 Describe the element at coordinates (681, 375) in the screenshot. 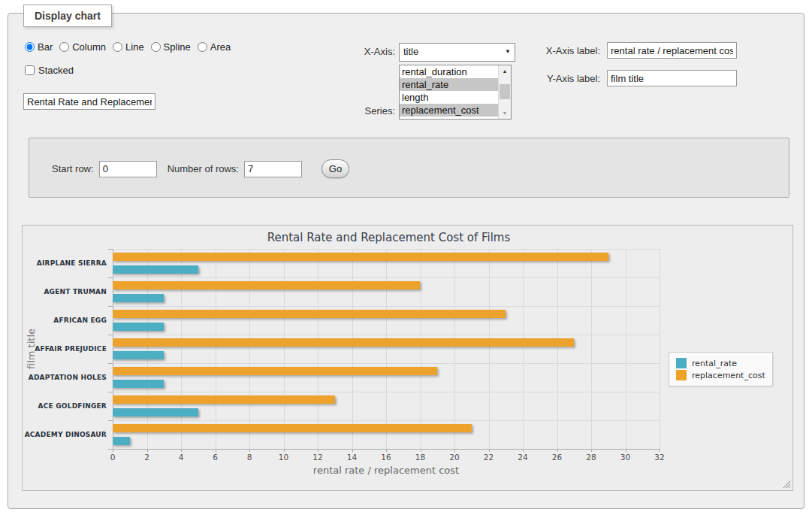

I see `legend-swatch-replacement_cost` at that location.